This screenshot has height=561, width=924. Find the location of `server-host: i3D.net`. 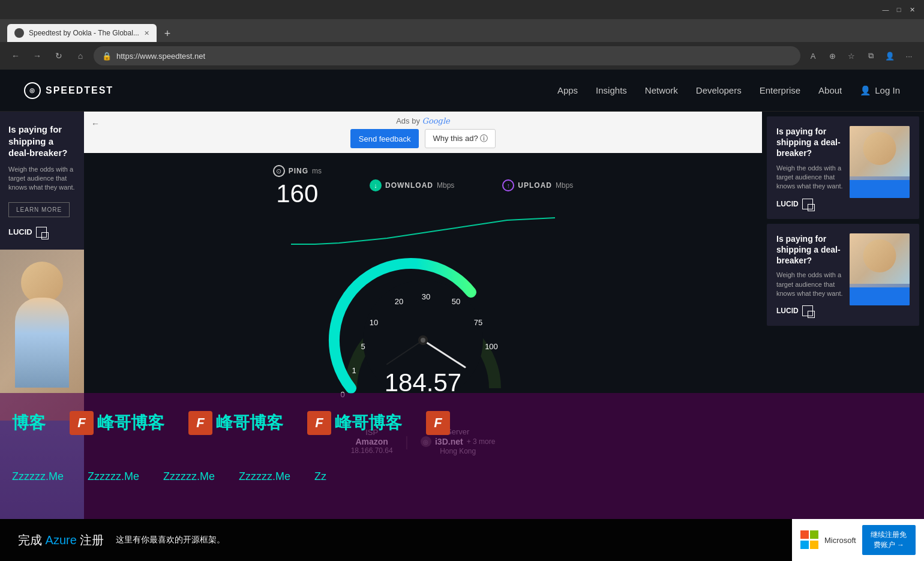

server-host: i3D.net is located at coordinates (449, 442).